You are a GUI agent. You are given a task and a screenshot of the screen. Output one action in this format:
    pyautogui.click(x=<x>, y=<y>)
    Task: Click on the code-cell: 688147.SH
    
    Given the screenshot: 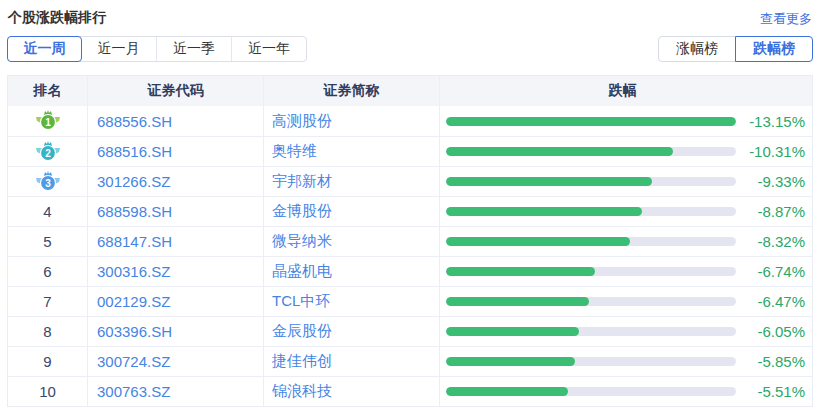 What is the action you would take?
    pyautogui.click(x=176, y=242)
    